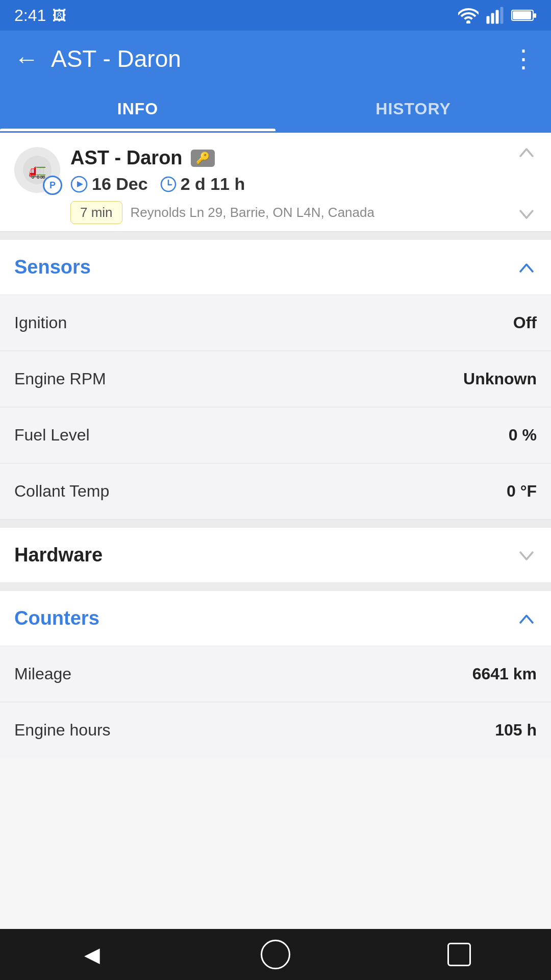 The image size is (551, 980). What do you see at coordinates (468, 15) in the screenshot?
I see `wifi-icon` at bounding box center [468, 15].